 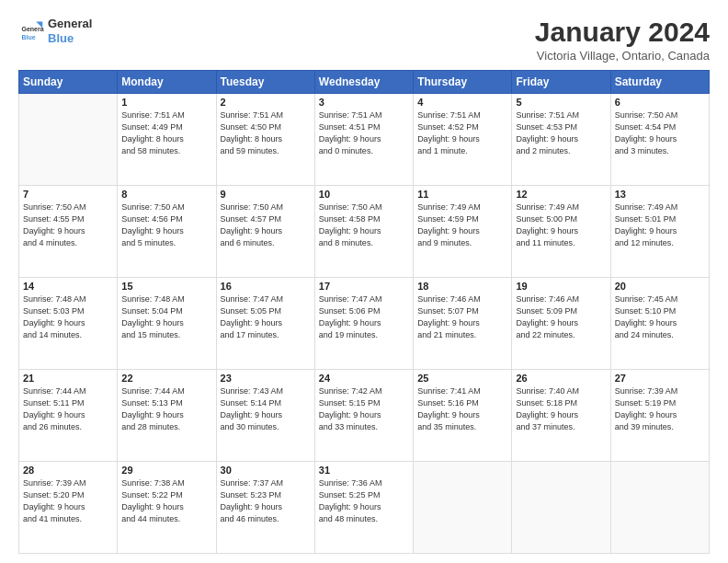 What do you see at coordinates (364, 416) in the screenshot?
I see `calendar-cell: 24Sunrise: 7:42 AMSunset: 5:15 PMDayligh…` at bounding box center [364, 416].